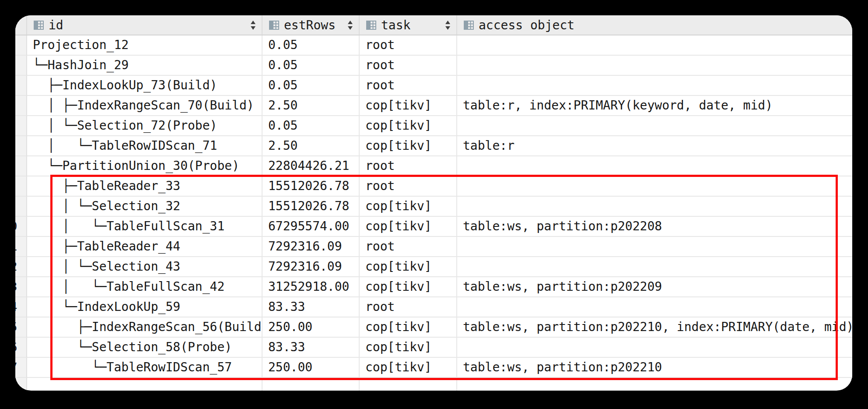 Image resolution: width=868 pixels, height=409 pixels. What do you see at coordinates (311, 227) in the screenshot?
I see `cell-estrows: 67295574.00` at bounding box center [311, 227].